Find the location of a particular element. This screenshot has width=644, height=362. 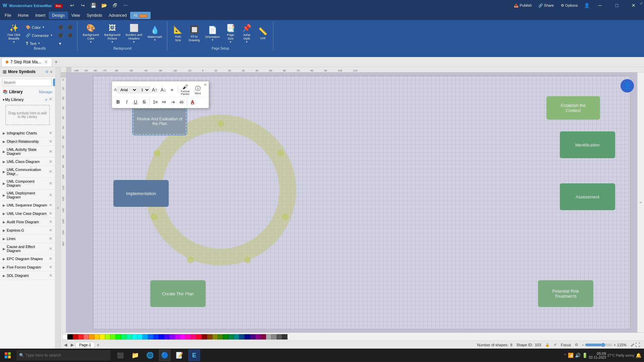

color-swatch-gray4 is located at coordinates (285, 337).